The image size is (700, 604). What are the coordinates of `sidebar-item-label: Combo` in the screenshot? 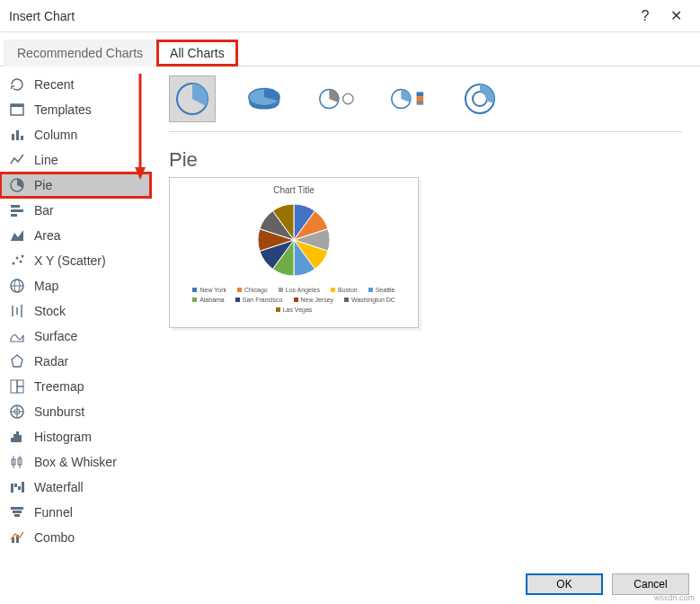 It's located at (54, 537).